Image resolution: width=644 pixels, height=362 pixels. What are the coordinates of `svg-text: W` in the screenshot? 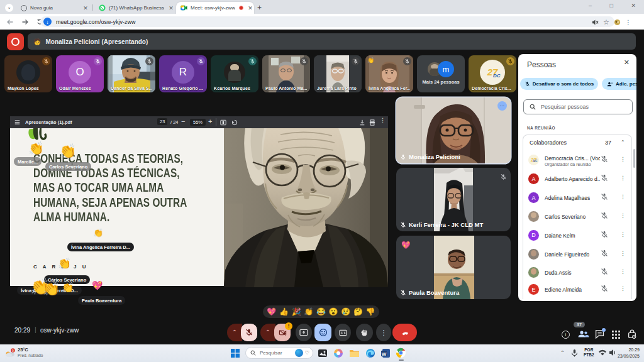 It's located at (384, 354).